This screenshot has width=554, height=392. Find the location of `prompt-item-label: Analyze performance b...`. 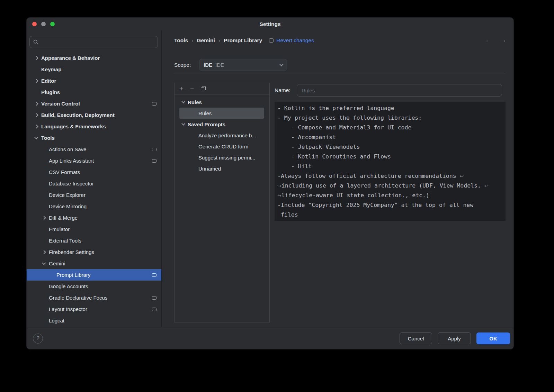

prompt-item-label: Analyze performance b... is located at coordinates (227, 136).